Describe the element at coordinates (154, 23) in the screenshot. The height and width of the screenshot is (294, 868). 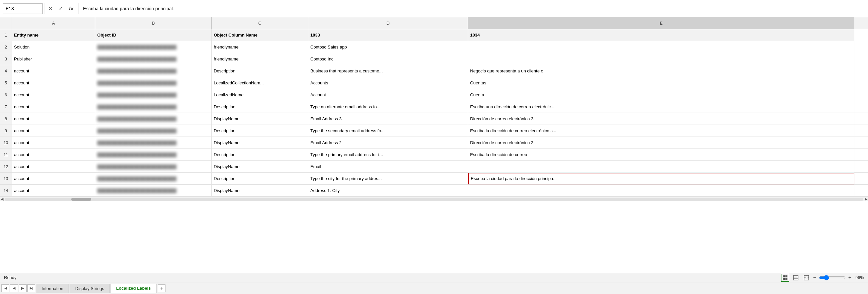
I see `col-header-b: B` at that location.